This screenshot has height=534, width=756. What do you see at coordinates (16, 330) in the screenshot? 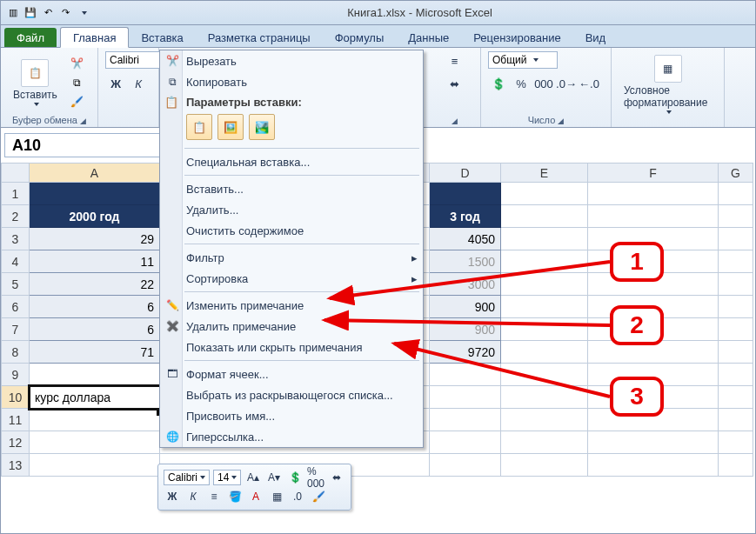
I see `row-header: 7` at bounding box center [16, 330].